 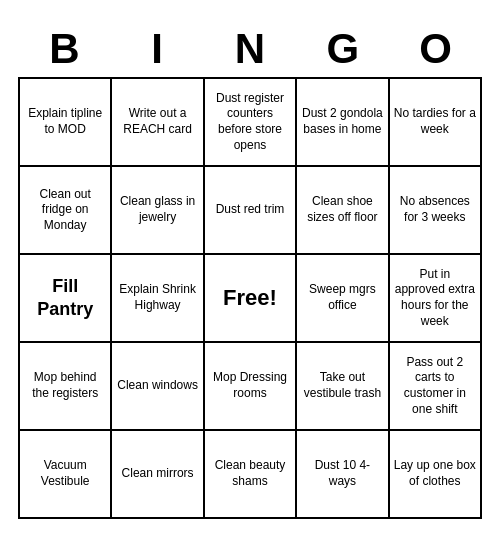 What do you see at coordinates (251, 299) in the screenshot?
I see `bingo-cell-12: Free!` at bounding box center [251, 299].